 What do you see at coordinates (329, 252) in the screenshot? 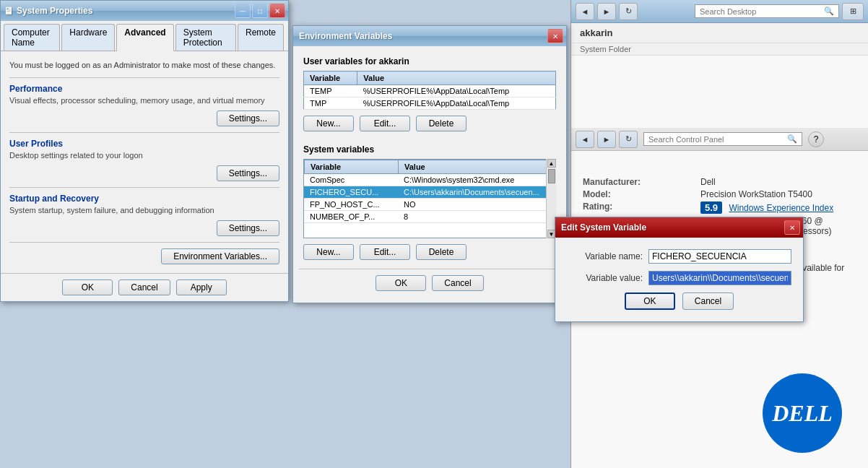
I see `sys-var-new-button: New...` at bounding box center [329, 252].